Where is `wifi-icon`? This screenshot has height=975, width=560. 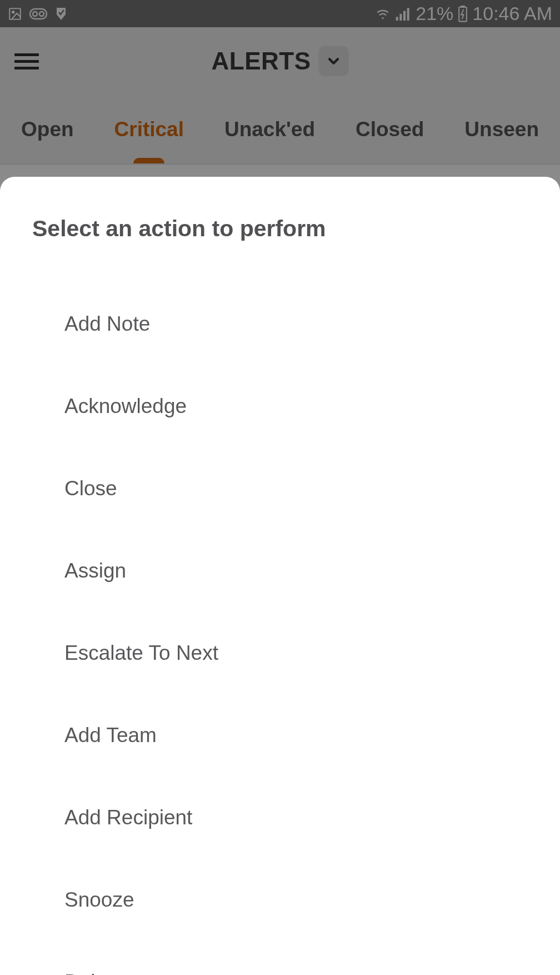 wifi-icon is located at coordinates (383, 14).